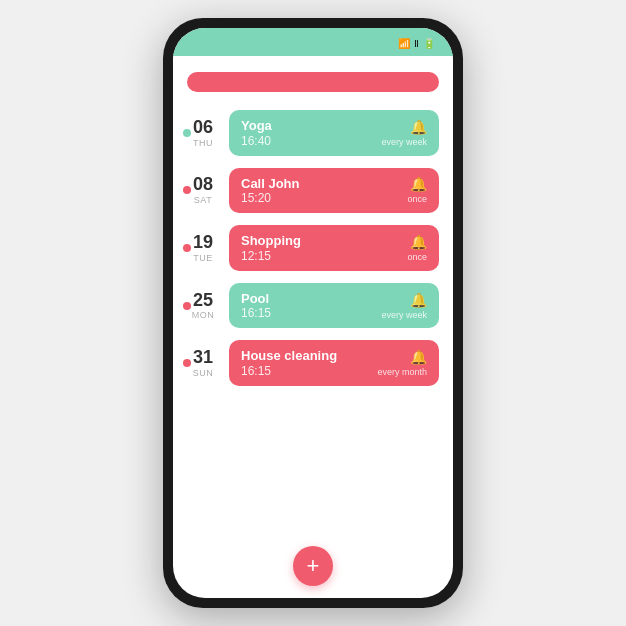 Image resolution: width=626 pixels, height=626 pixels. Describe the element at coordinates (256, 141) in the screenshot. I see `event-time: 16:40` at that location.